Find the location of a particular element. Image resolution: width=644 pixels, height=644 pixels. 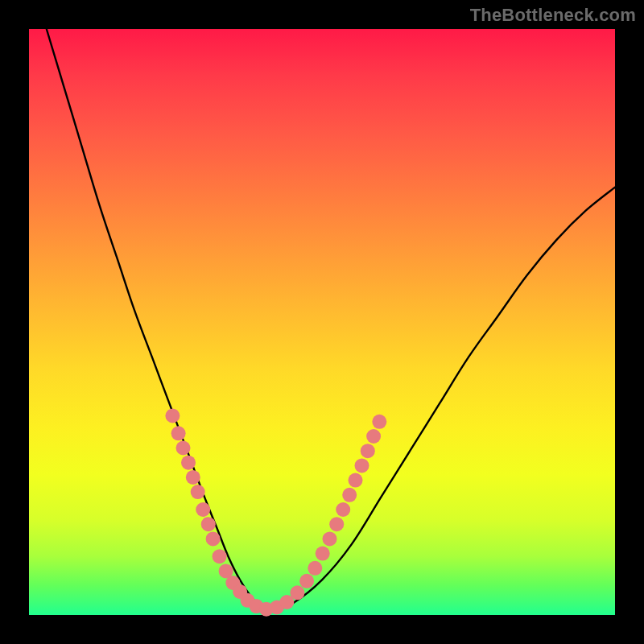

marker-group is located at coordinates (275, 513).